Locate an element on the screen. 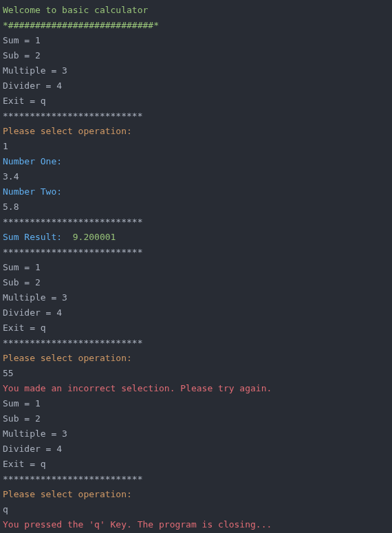  terminal-line: Number Two: is located at coordinates (196, 192).